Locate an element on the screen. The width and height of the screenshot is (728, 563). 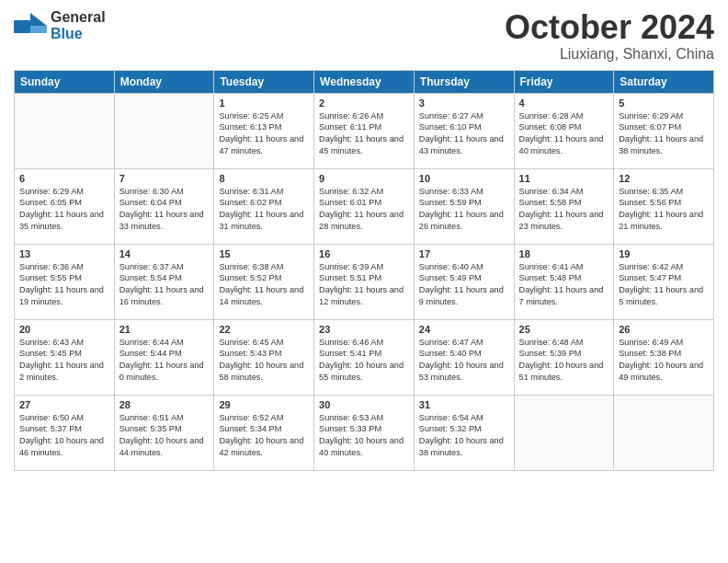
daylight-label: Daylight: 11 hours and 26 minutes. is located at coordinates (461, 221).